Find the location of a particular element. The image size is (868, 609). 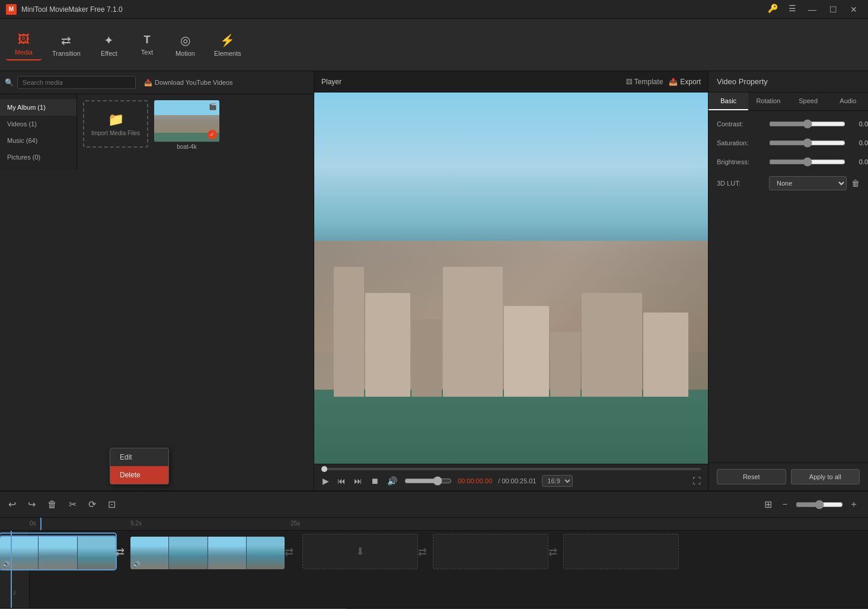

reset-button: Reset is located at coordinates (752, 477).